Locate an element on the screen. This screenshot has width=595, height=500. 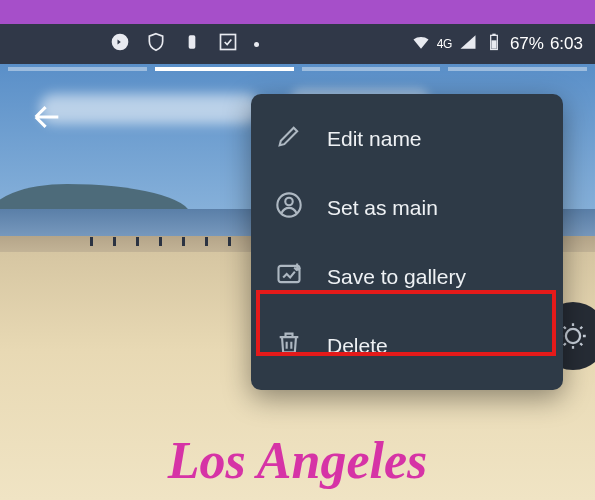
back-button is located at coordinates (47, 119).